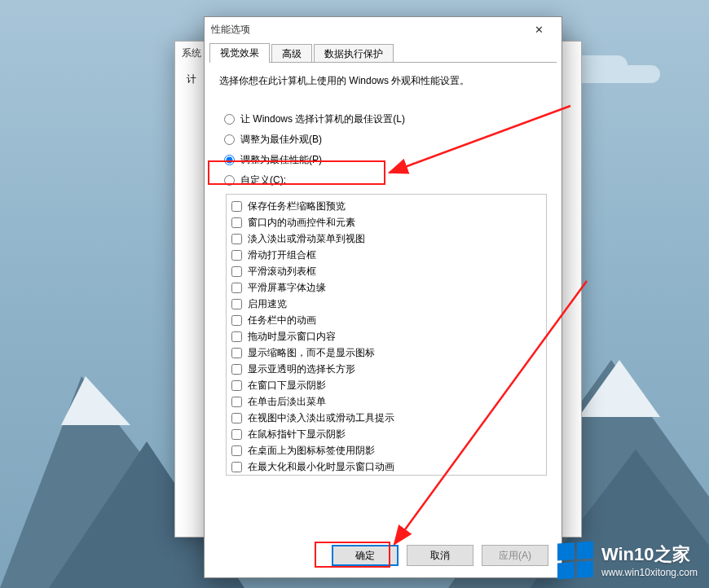 The image size is (709, 588). I want to click on windows-logo-icon, so click(575, 560).